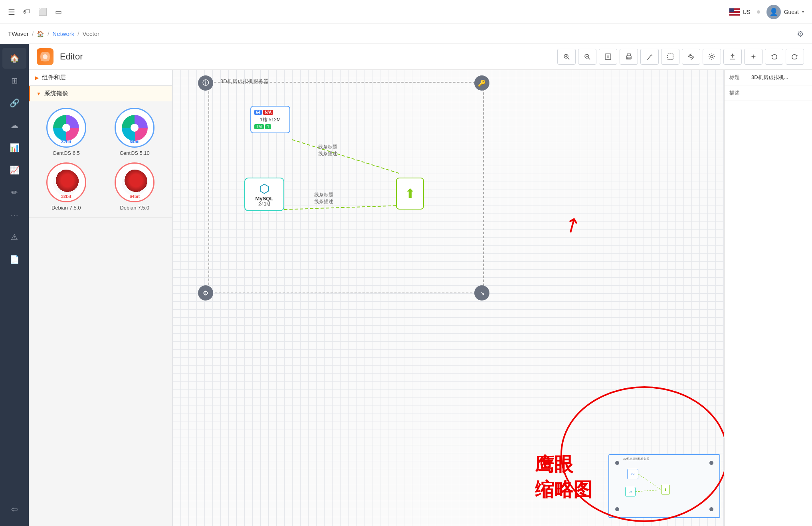 The width and height of the screenshot is (812, 526). What do you see at coordinates (264, 194) in the screenshot?
I see `mysql-card: ⬡ MySQL 240M` at bounding box center [264, 194].